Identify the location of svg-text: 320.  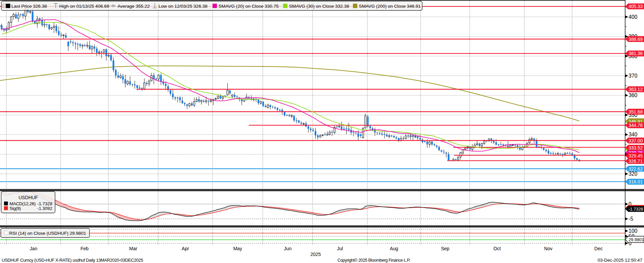
(633, 174).